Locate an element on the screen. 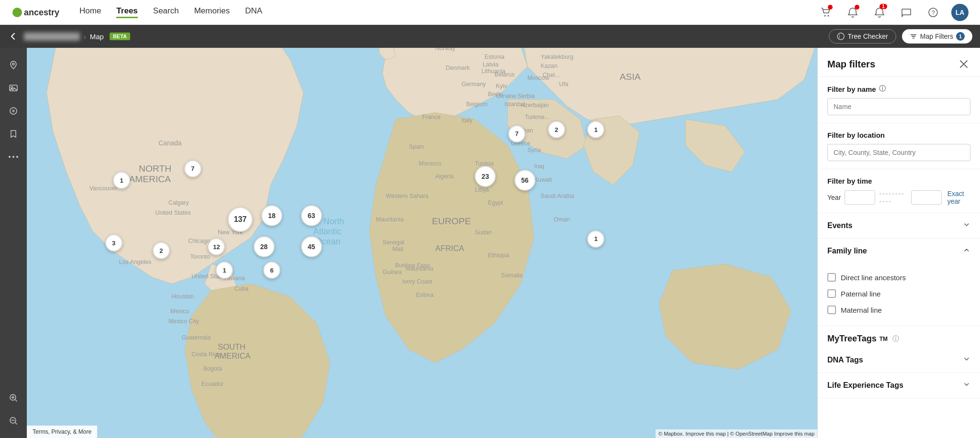  map-cluster-c14: 2 is located at coordinates (557, 130).